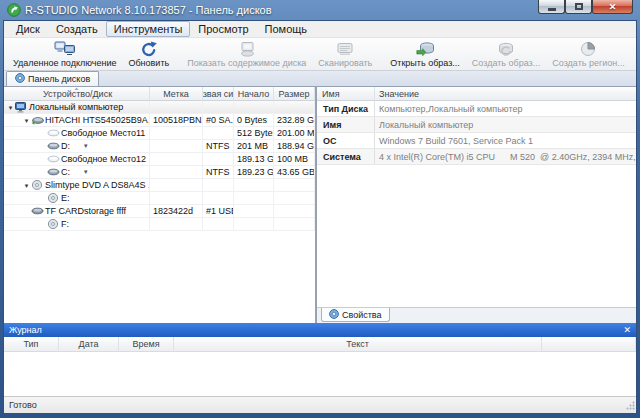 This screenshot has width=640, height=418. What do you see at coordinates (223, 29) in the screenshot?
I see `menu-view: Просмотр` at bounding box center [223, 29].